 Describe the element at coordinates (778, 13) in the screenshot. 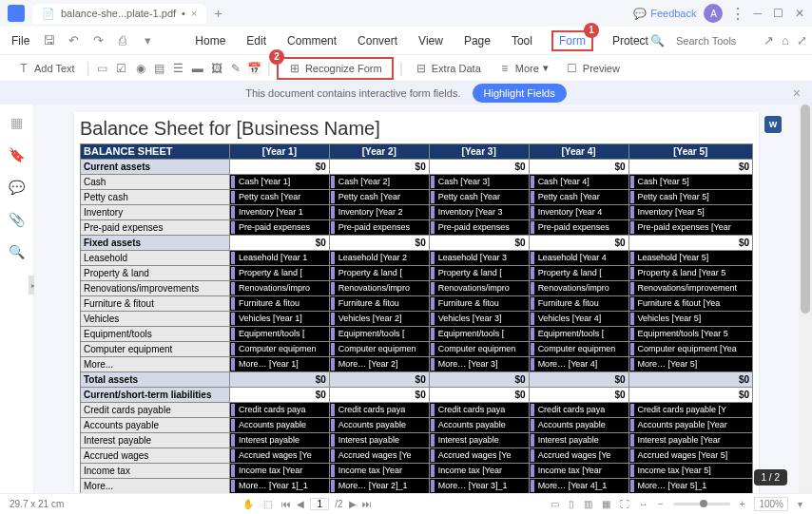

I see `maximize-button: ☐` at that location.